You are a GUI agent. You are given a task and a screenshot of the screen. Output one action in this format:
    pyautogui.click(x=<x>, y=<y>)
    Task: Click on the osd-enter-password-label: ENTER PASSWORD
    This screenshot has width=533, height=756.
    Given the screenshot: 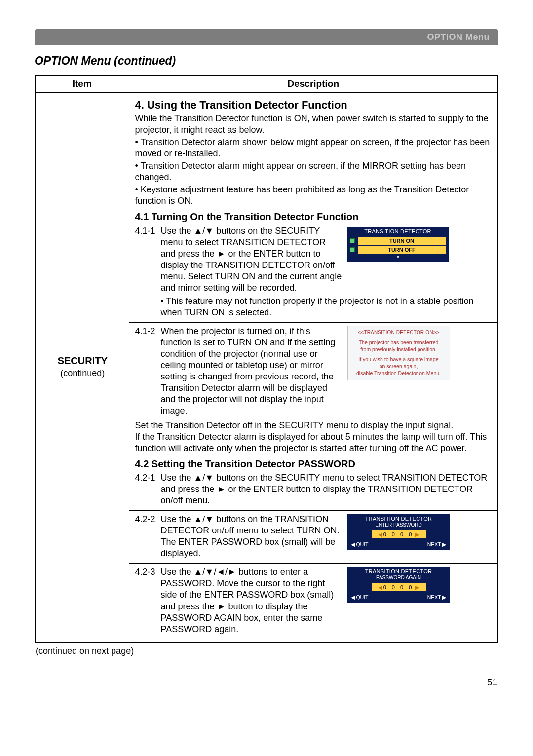 What is the action you would take?
    pyautogui.click(x=399, y=526)
    